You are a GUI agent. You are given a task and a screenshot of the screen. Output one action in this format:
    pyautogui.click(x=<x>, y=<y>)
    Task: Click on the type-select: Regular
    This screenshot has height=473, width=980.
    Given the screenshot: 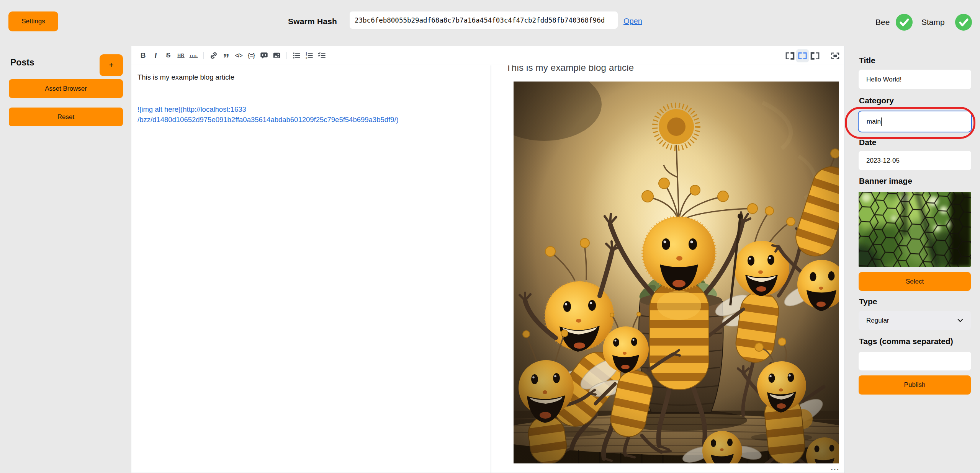 What is the action you would take?
    pyautogui.click(x=915, y=321)
    